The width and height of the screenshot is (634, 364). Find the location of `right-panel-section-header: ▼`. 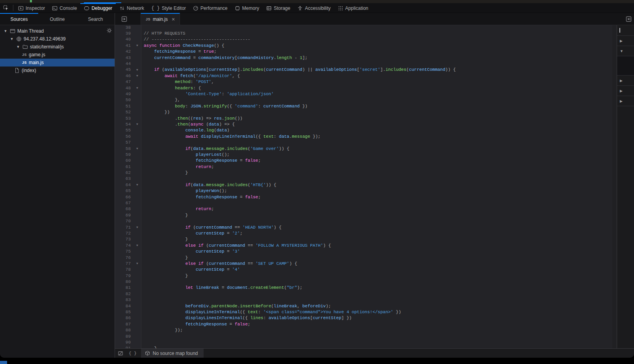

right-panel-section-header: ▼ is located at coordinates (625, 51).